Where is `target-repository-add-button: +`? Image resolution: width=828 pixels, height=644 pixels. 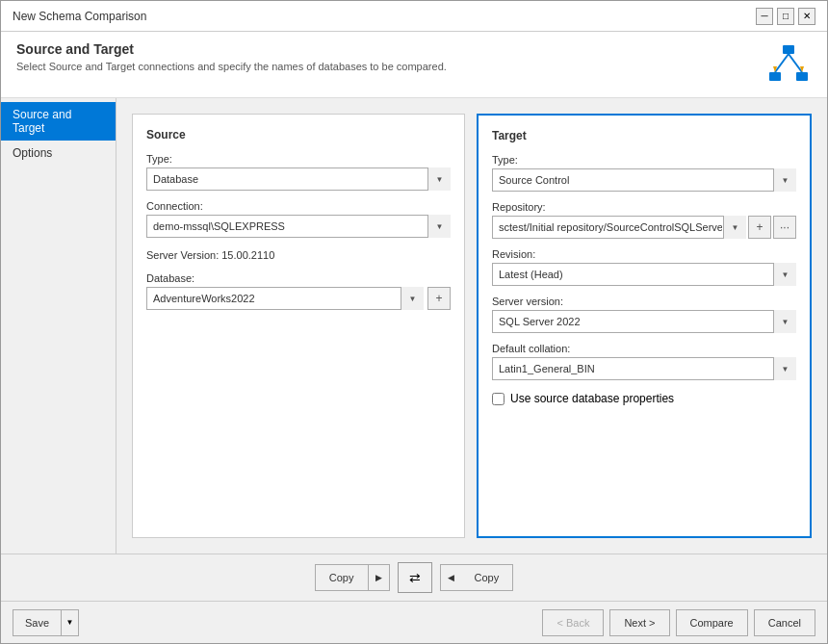 target-repository-add-button: + is located at coordinates (760, 227).